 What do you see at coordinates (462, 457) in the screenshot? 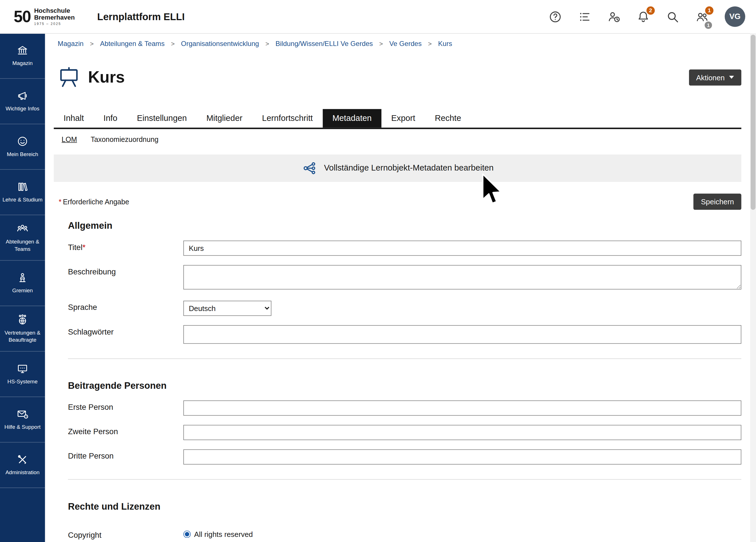
I see `dritte-person-input` at bounding box center [462, 457].